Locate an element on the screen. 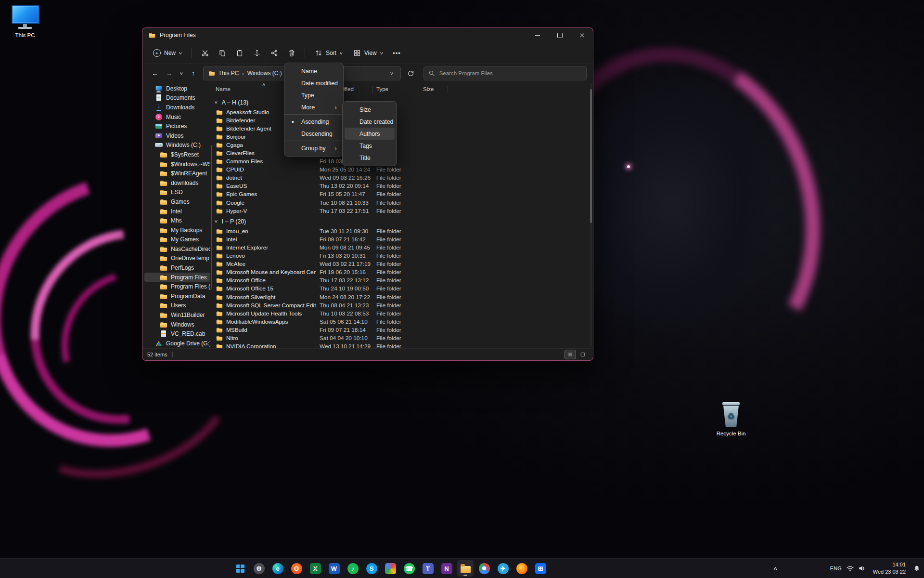  sidebar-item-google-drive-g: Google Drive (G:) is located at coordinates (177, 343).